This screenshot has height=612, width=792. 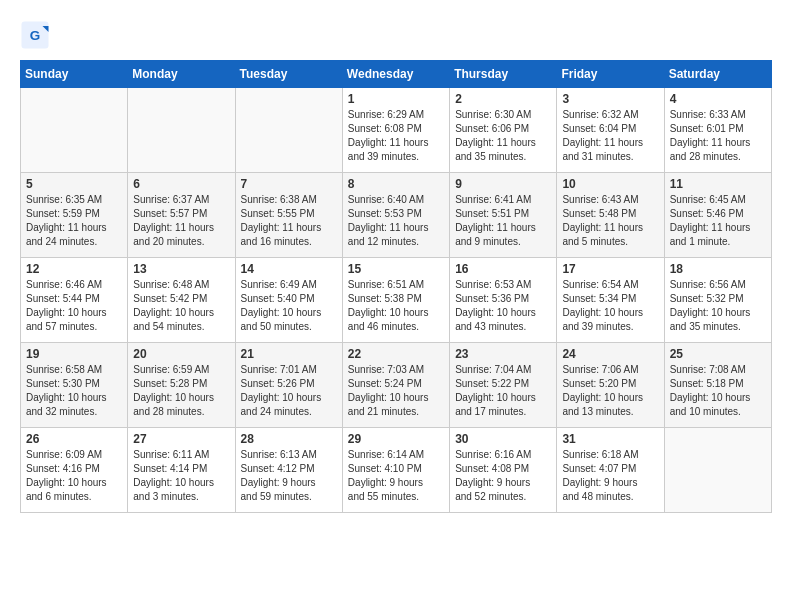 I want to click on day-info: Sunrise: 6:30 AM Sunset: 6:06 PM Dayligh…, so click(x=503, y=136).